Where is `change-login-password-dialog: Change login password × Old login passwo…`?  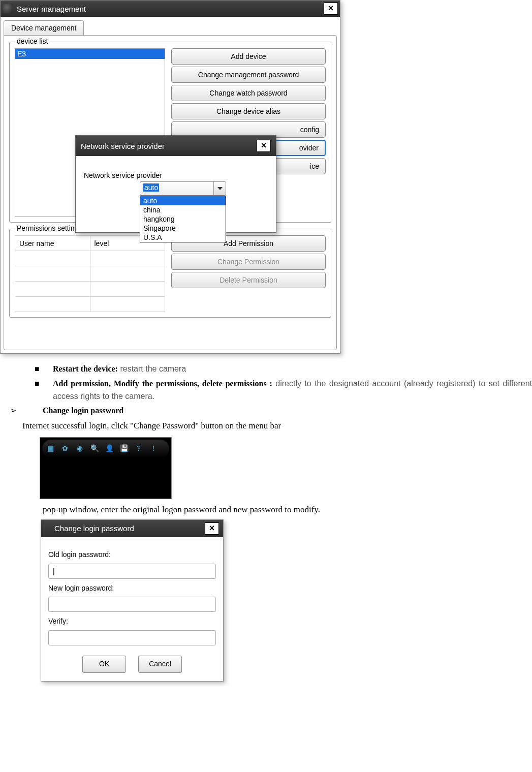
change-login-password-dialog: Change login password × Old login passwo… is located at coordinates (132, 601).